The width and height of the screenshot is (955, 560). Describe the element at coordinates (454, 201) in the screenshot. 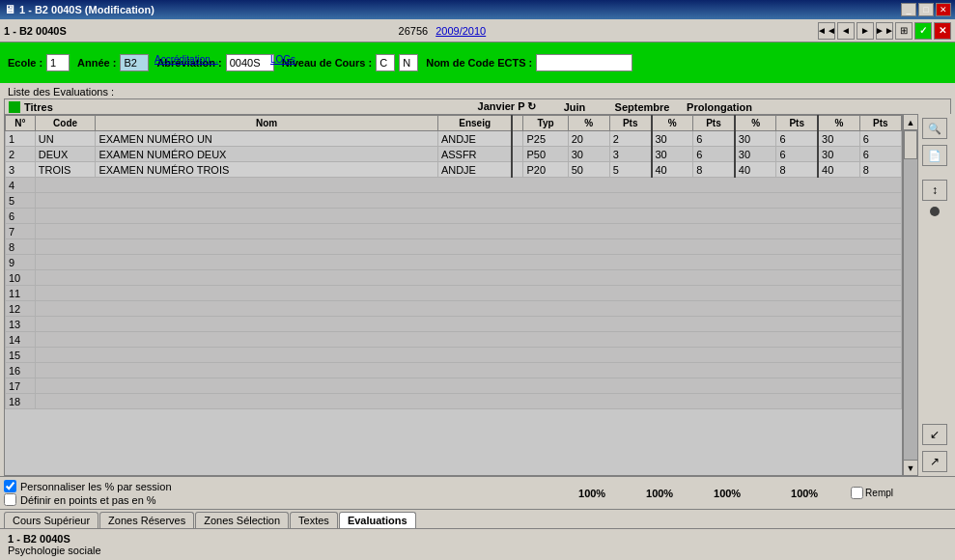

I see `table-row: 5` at that location.